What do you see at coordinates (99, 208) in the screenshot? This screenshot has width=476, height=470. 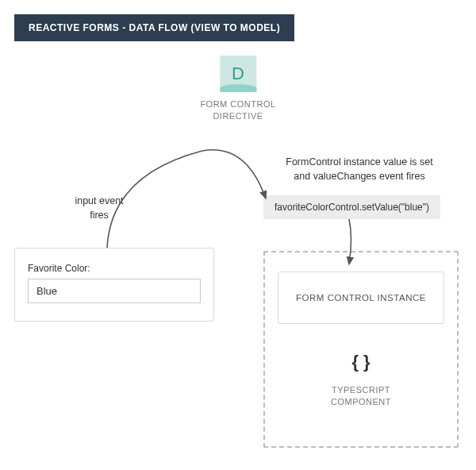 I see `annotation-input-event: input event fires` at bounding box center [99, 208].